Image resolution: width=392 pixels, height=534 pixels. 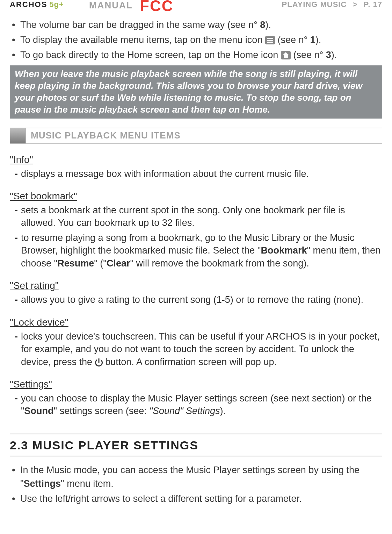 What do you see at coordinates (87, 484) in the screenshot?
I see `text: " menu item.` at bounding box center [87, 484].